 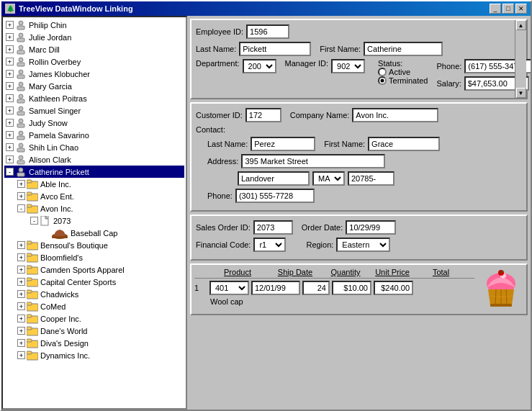 I want to click on tree-item-rollin-overbey: + Rollin Overbey, so click(x=94, y=62).